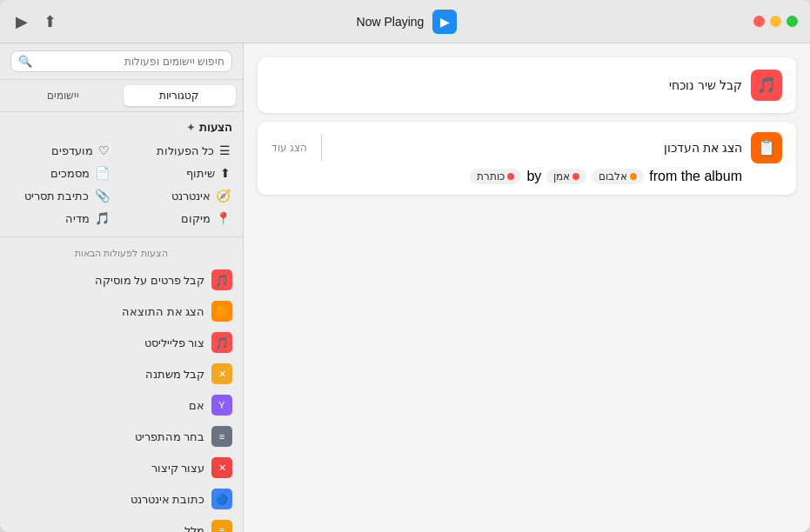 This screenshot has width=810, height=532. Describe the element at coordinates (122, 374) in the screenshot. I see `suggested-item-3: ✕ קבל משתנה` at that location.